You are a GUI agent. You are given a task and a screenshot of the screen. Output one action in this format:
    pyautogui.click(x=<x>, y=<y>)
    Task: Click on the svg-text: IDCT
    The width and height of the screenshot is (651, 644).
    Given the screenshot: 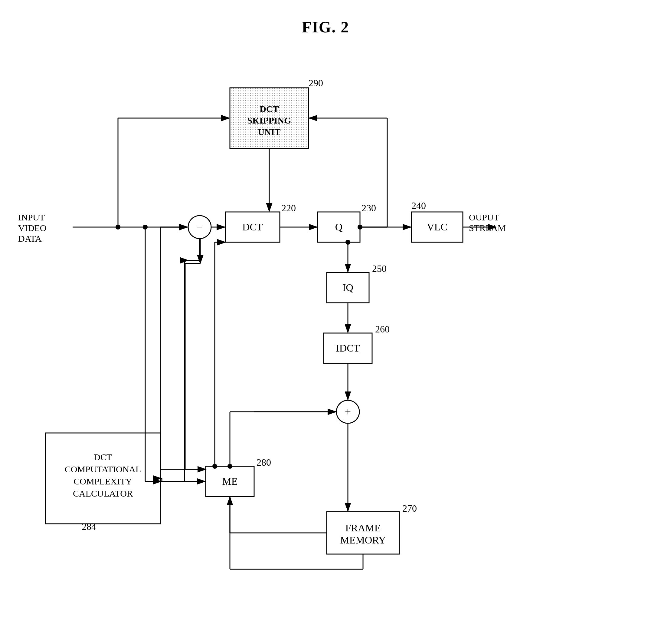 What is the action you would take?
    pyautogui.click(x=348, y=348)
    